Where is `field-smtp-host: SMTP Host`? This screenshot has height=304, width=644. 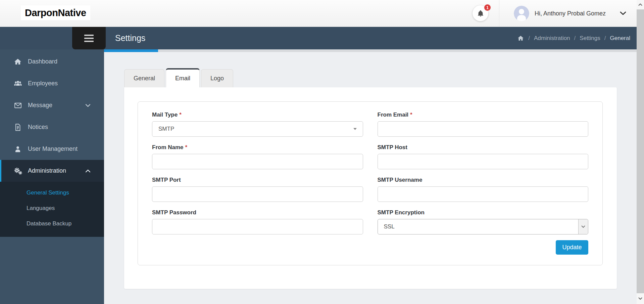 field-smtp-host: SMTP Host is located at coordinates (483, 157).